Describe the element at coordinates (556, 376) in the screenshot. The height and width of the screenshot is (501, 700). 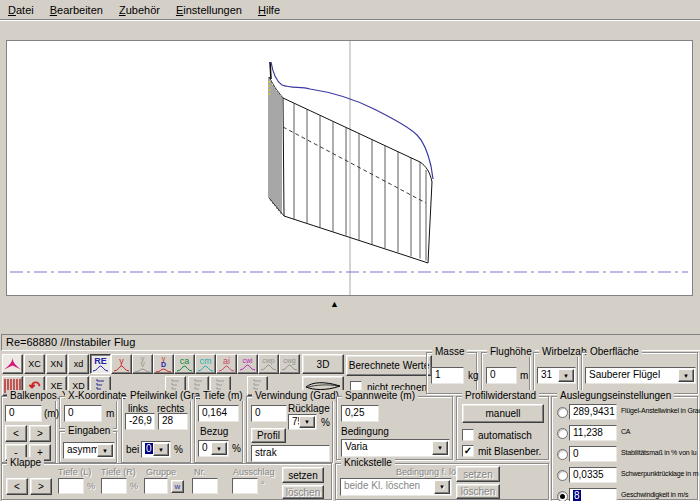
I see `wirbelzahl-dropdown: 31 ▼` at that location.